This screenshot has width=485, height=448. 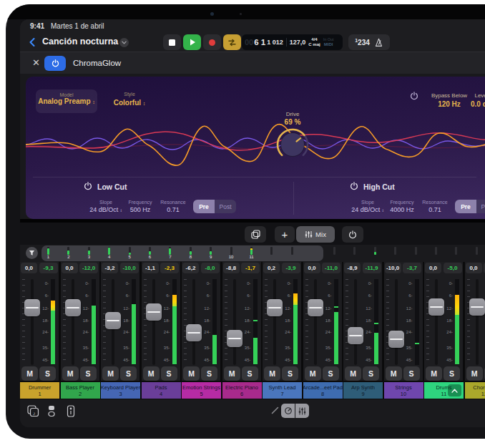 I want to click on song-menu-chevron-icon, so click(x=124, y=43).